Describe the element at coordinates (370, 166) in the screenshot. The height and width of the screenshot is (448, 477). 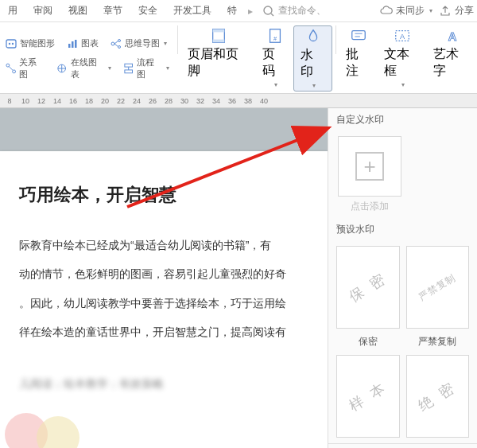
I see `add-watermark-button: +` at that location.